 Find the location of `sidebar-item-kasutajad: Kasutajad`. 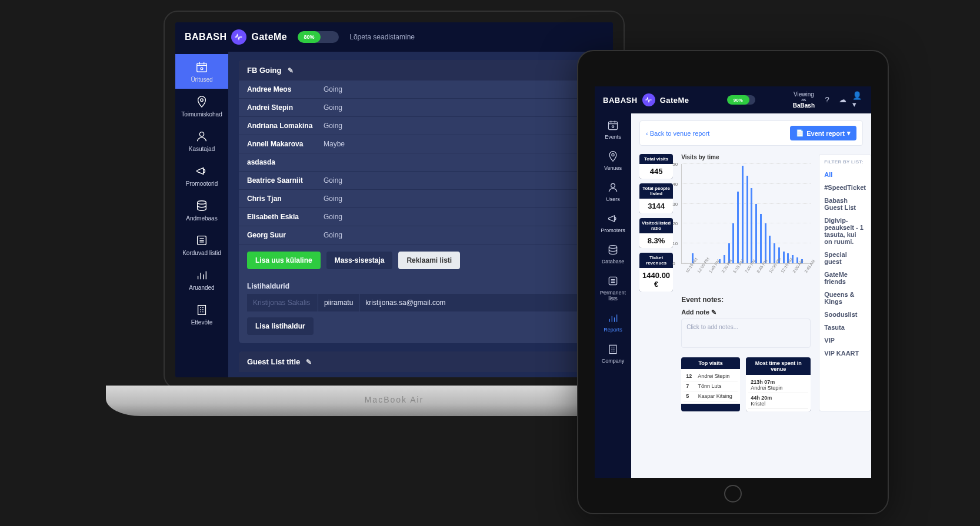

sidebar-item-kasutajad: Kasutajad is located at coordinates (202, 141).